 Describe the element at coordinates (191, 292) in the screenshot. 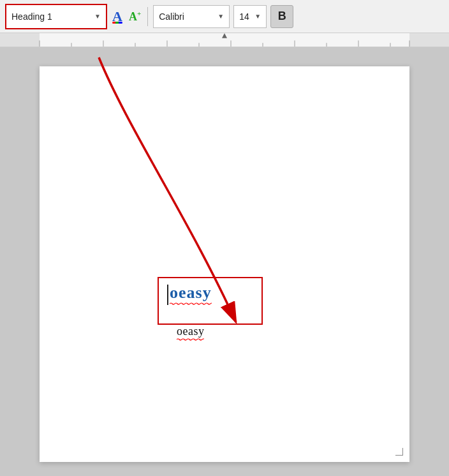

I see `blue-text-label: oeasy` at that location.